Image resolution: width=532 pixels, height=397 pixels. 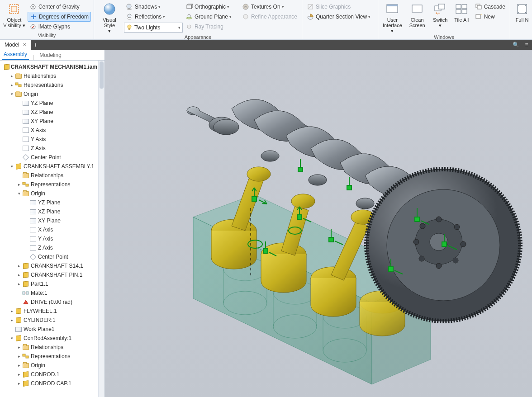 I want to click on texture-icon, so click(x=246, y=7).